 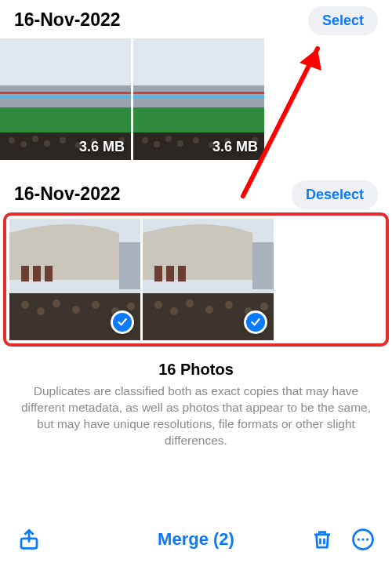 What do you see at coordinates (29, 539) in the screenshot?
I see `share-icon` at bounding box center [29, 539].